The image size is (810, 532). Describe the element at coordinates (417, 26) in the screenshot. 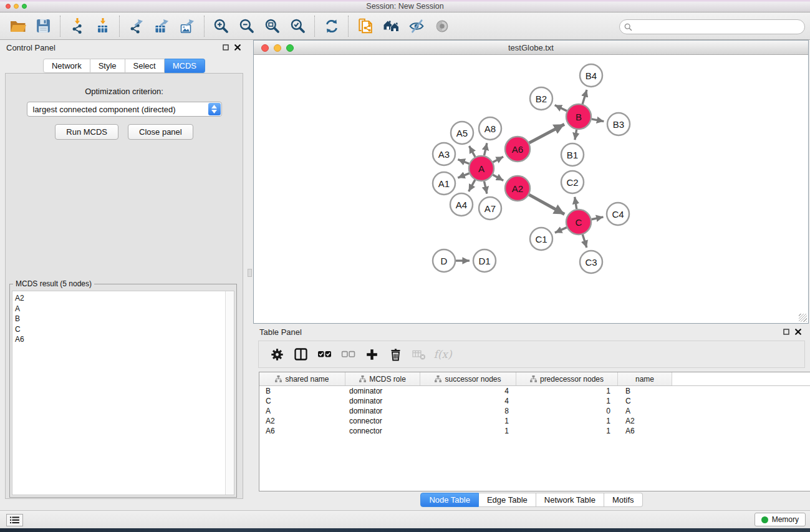

I see `hide-selected-button` at that location.